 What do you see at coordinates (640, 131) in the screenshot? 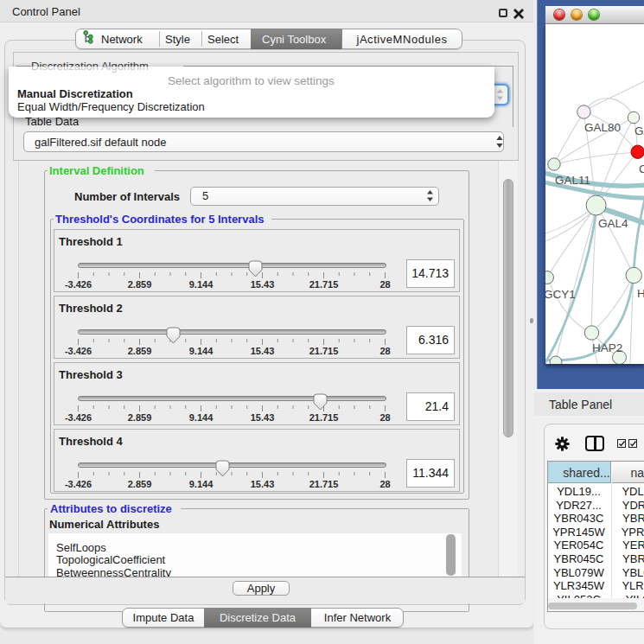
I see `svg-text: GA` at bounding box center [640, 131].